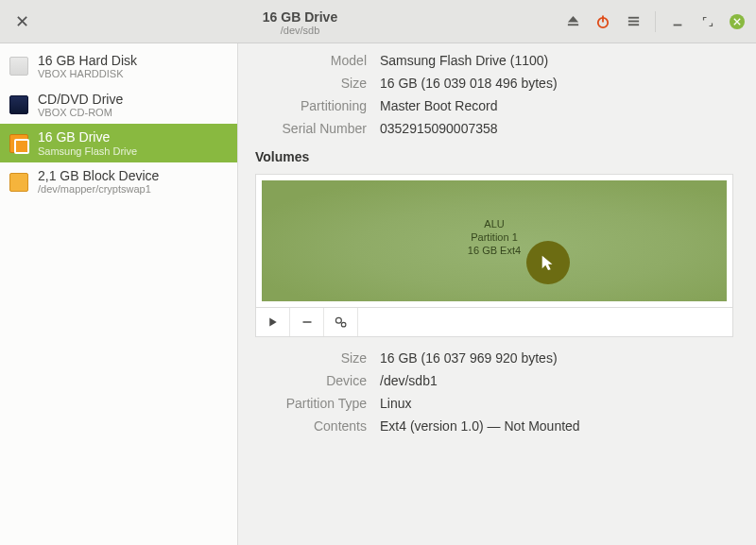 This screenshot has height=545, width=756. I want to click on partition-options-button, so click(341, 322).